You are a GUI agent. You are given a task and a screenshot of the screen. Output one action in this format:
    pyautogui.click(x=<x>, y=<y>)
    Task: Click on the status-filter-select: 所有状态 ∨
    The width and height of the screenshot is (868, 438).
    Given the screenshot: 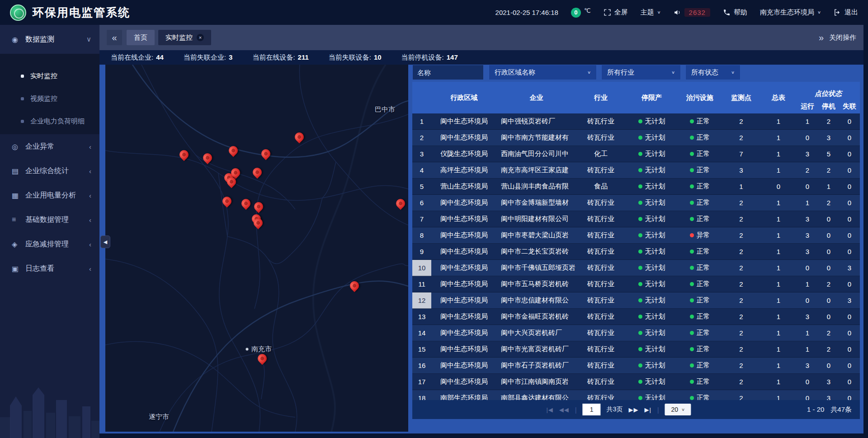 What is the action you would take?
    pyautogui.click(x=713, y=72)
    